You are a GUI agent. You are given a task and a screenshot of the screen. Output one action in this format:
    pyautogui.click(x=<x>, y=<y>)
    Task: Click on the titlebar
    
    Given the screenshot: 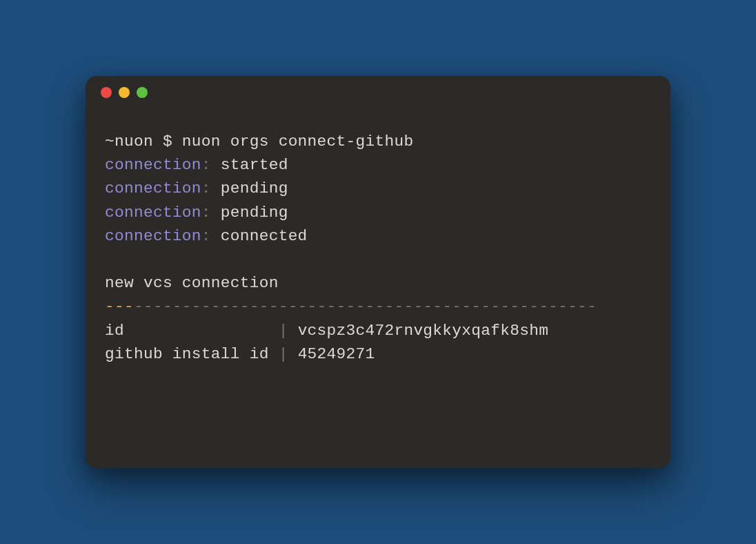 What is the action you would take?
    pyautogui.click(x=378, y=90)
    